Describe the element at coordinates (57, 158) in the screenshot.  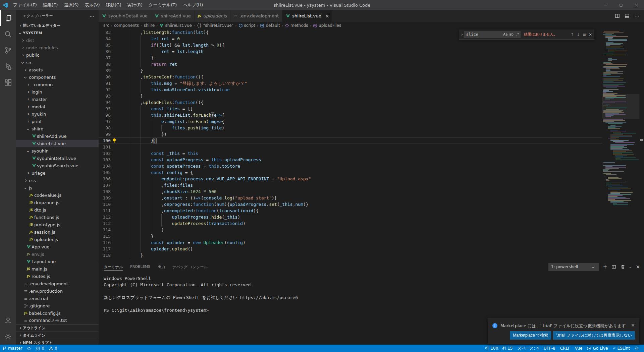
I see `tree-file-syouhinDetail.vue: syouhinDetail.vue` at that location.